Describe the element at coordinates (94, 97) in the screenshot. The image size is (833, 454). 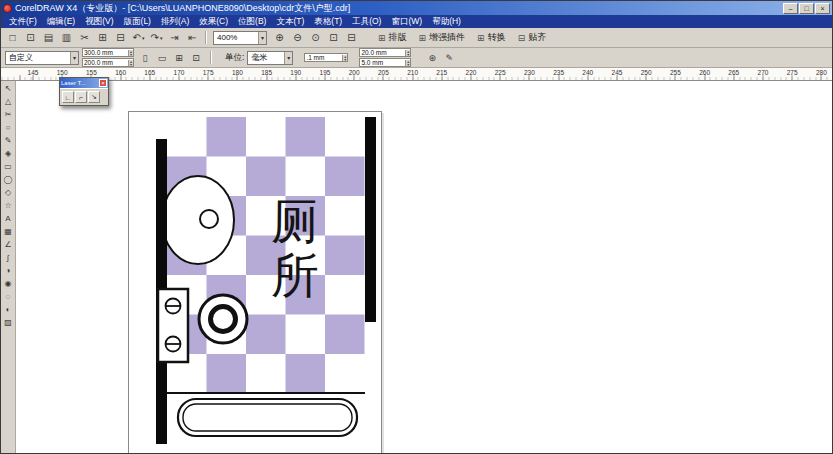
I see `select-tool-icon: ↘` at that location.